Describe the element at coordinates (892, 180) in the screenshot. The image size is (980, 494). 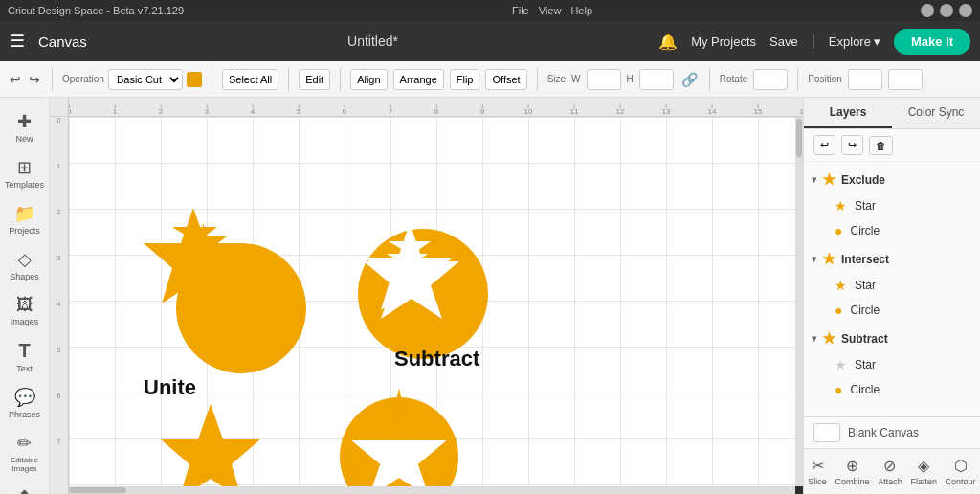
I see `layer-group-exclude-header: ▾ ★ Exclude` at that location.